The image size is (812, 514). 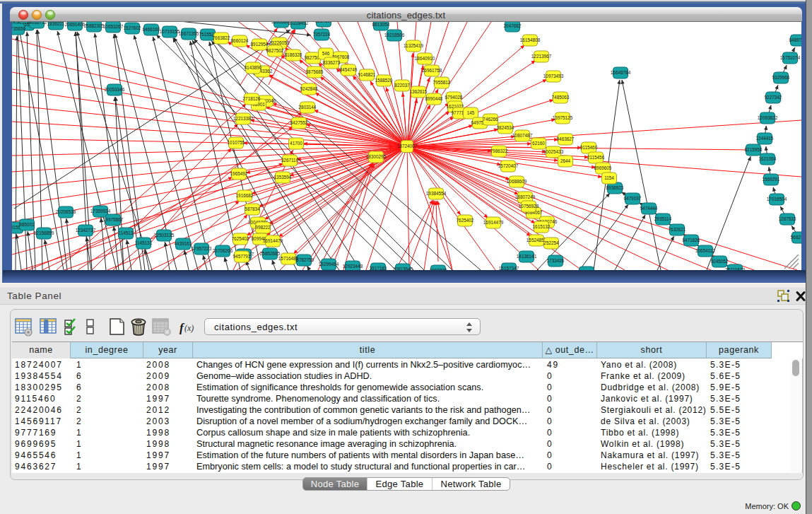 What do you see at coordinates (44, 233) in the screenshot?
I see `svg-text: 12156859` at bounding box center [44, 233].